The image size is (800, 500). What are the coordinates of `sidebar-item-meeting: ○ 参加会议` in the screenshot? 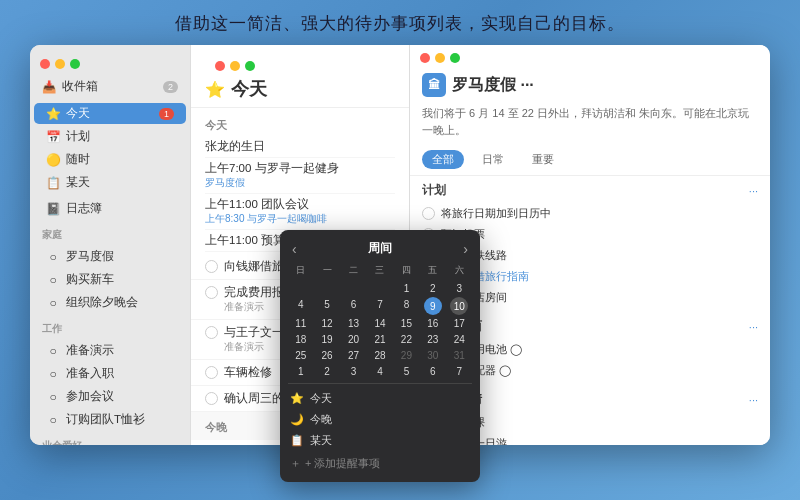 It's located at (110, 396).